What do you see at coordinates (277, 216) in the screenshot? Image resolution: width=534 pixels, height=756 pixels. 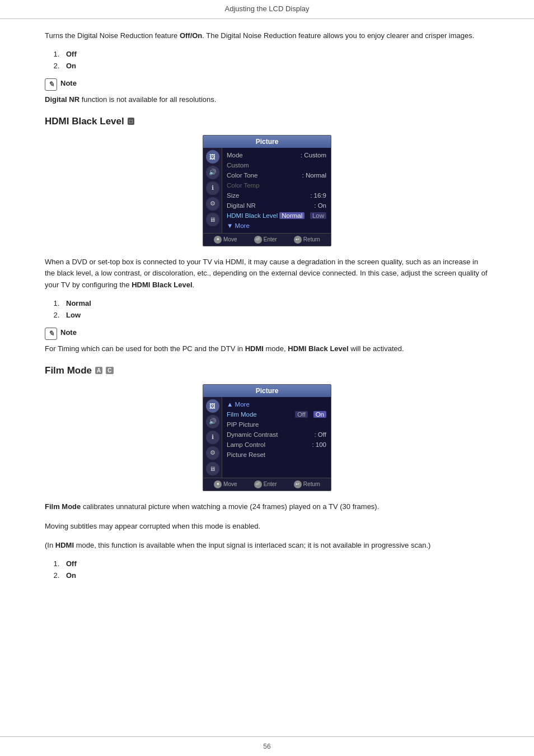 I see `osd-row-hdmi-black: HDMI Black Level Normal Low` at bounding box center [277, 216].